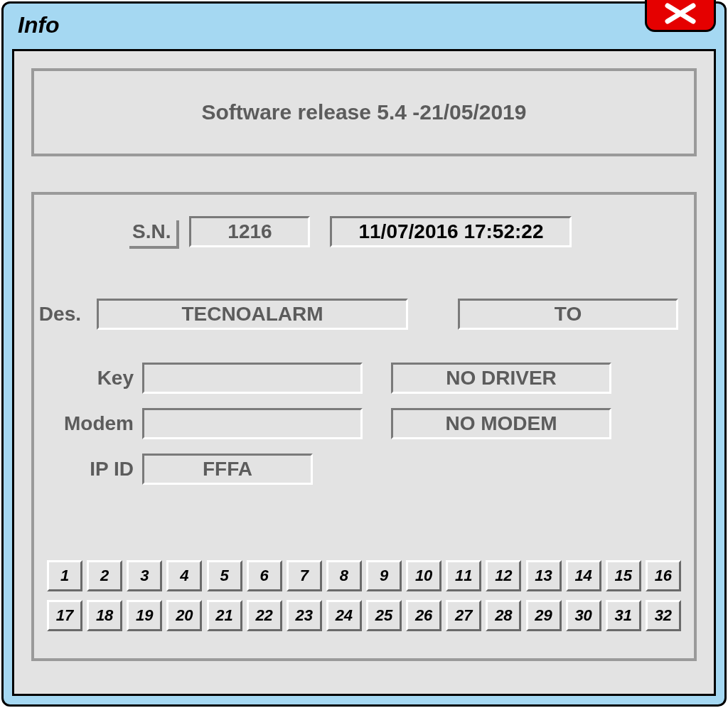  What do you see at coordinates (95, 378) in the screenshot?
I see `key-label: Key` at bounding box center [95, 378].